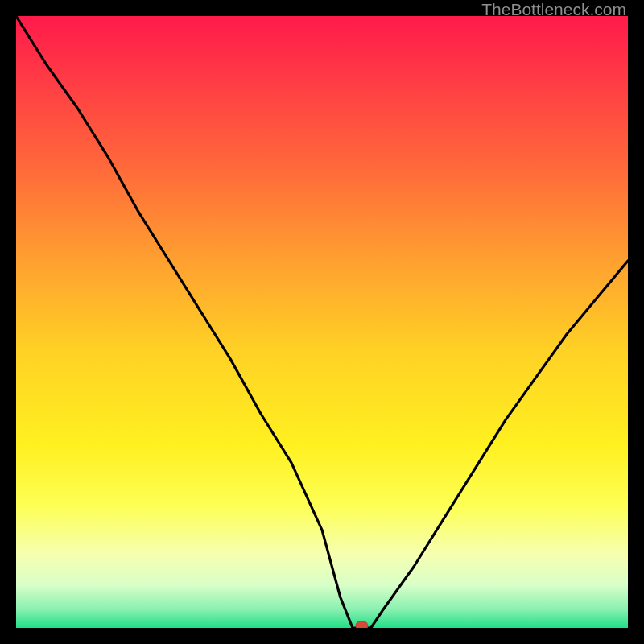  What do you see at coordinates (362, 625) in the screenshot?
I see `optimum-marker` at bounding box center [362, 625].